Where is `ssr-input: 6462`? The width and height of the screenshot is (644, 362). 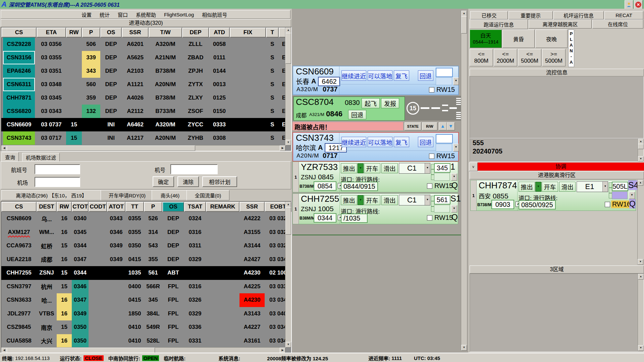 ssr-input: 6462 is located at coordinates (329, 81).